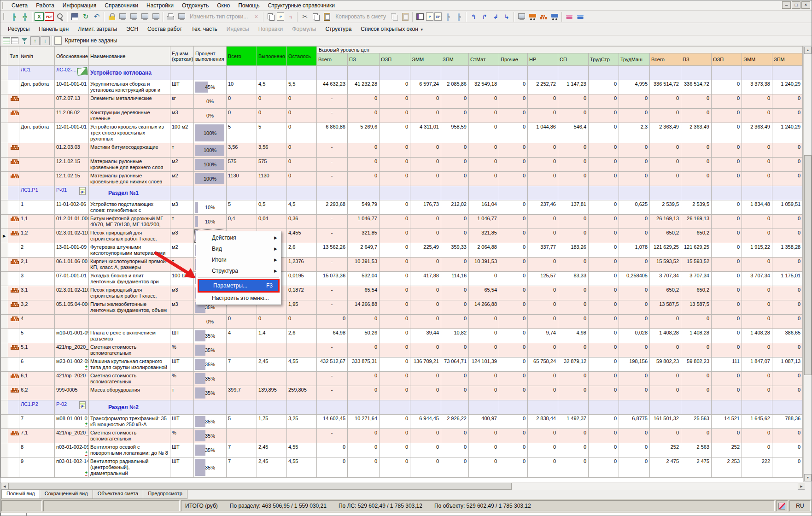  Describe the element at coordinates (666, 207) in the screenshot. I see `cell-current-0: 2 539,5` at that location.